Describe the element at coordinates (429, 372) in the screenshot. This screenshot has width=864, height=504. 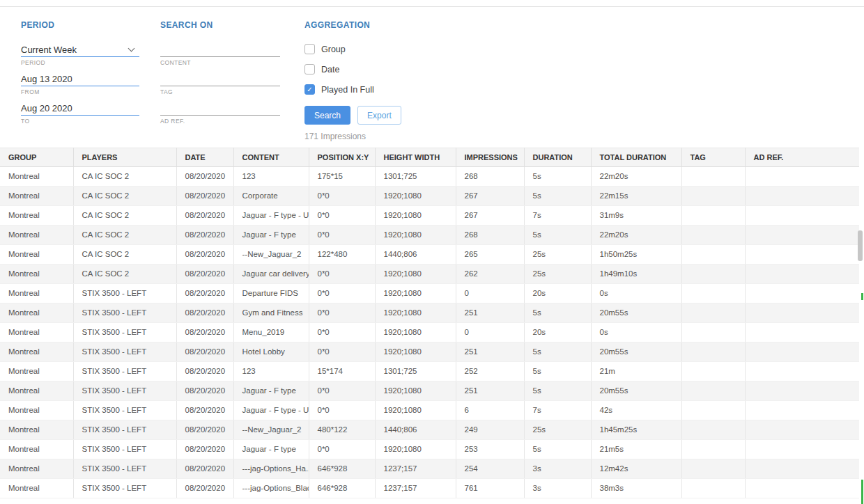
I see `table-row: MontrealSTIX 3500 - LEFT08/20/202012315*…` at that location.